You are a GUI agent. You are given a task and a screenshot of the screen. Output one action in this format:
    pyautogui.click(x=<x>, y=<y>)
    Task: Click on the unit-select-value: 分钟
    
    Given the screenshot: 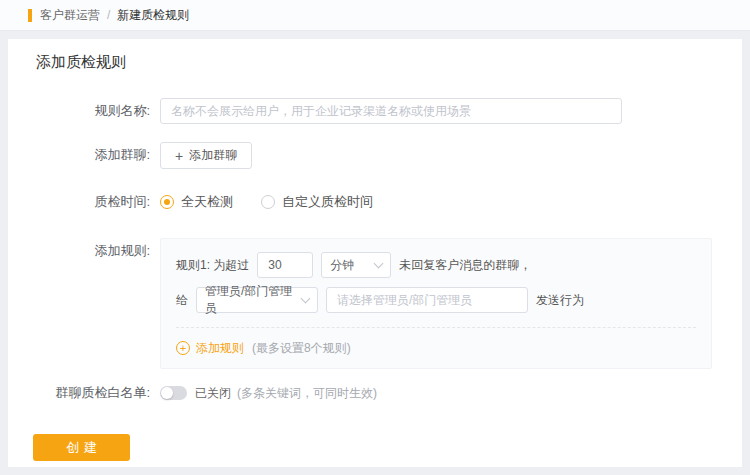 What is the action you would take?
    pyautogui.click(x=342, y=266)
    